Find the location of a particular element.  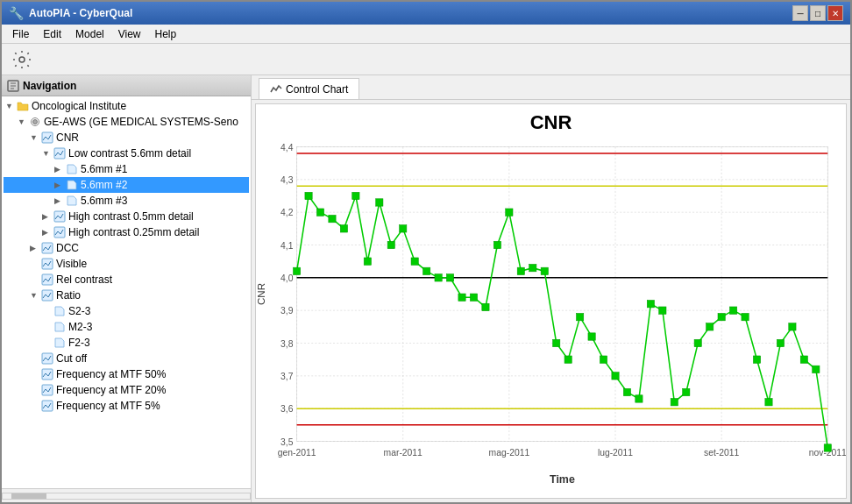

tab-label: Control Chart is located at coordinates (317, 89).